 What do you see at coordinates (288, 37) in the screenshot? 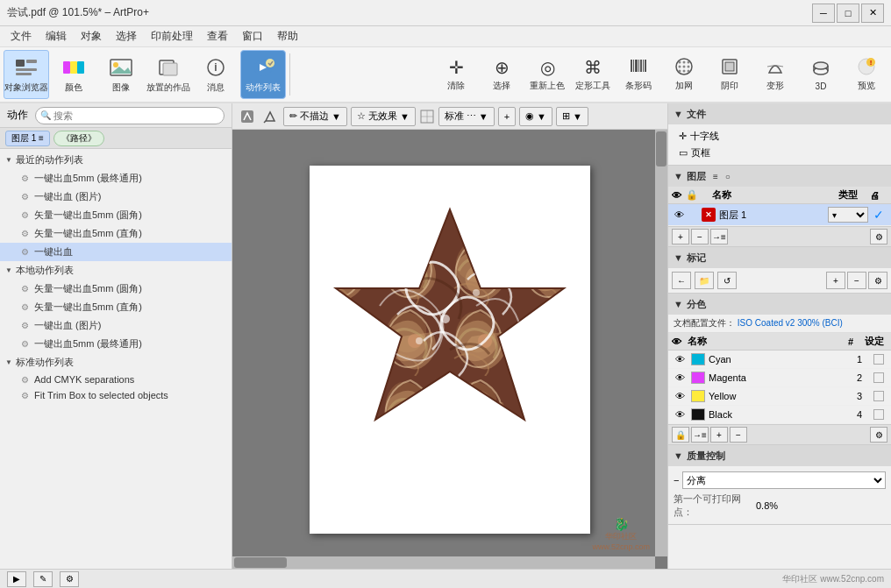
I see `menu-help: 帮助` at bounding box center [288, 37].